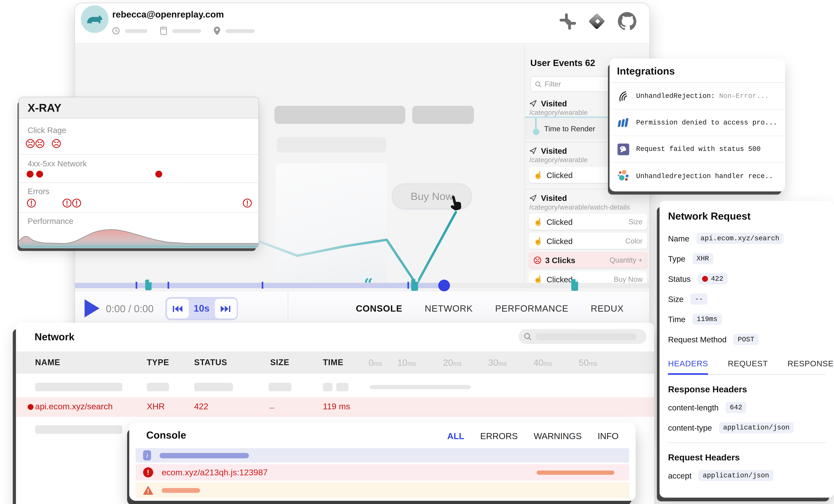 The height and width of the screenshot is (504, 834). Describe the element at coordinates (452, 363) in the screenshot. I see `time-scale-label: 20ms` at that location.